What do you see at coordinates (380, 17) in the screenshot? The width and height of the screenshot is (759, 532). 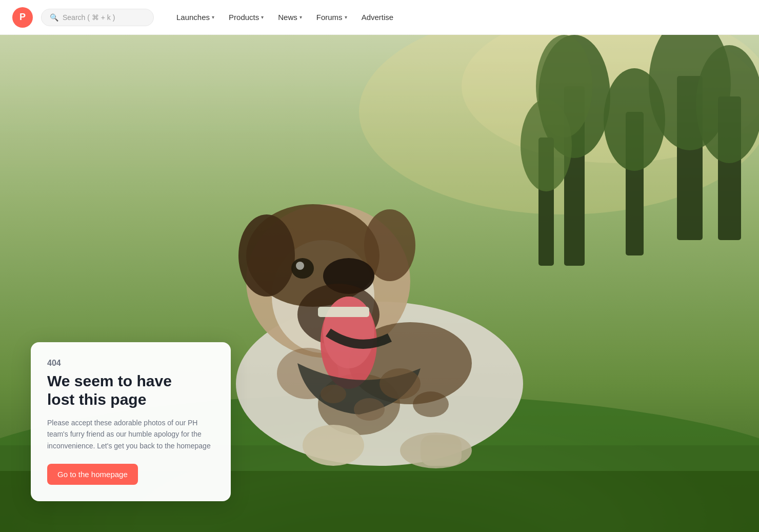 I see `header: P 🔍 Search ( ⌘ + k ) Launches ▾ Products…` at bounding box center [380, 17].